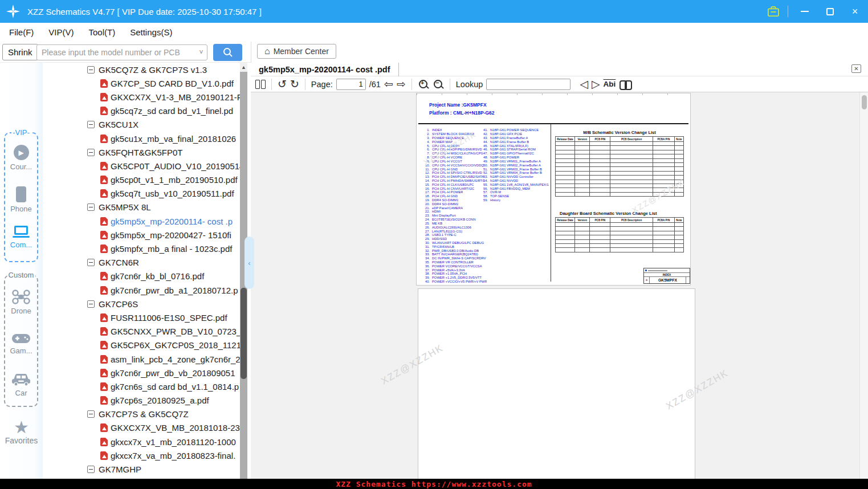  I want to click on menu-file: File(F), so click(22, 32).